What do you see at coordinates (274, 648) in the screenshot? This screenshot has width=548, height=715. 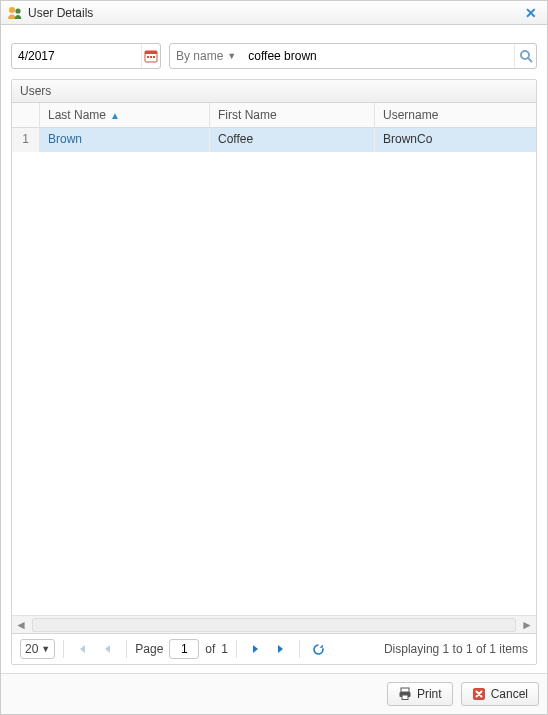 I see `pager: 20 ▼ Page of 1` at bounding box center [274, 648].